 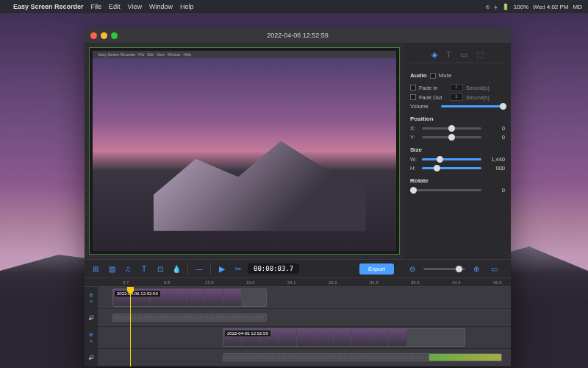 What do you see at coordinates (448, 54) in the screenshot?
I see `tab-text-icon: T` at bounding box center [448, 54].